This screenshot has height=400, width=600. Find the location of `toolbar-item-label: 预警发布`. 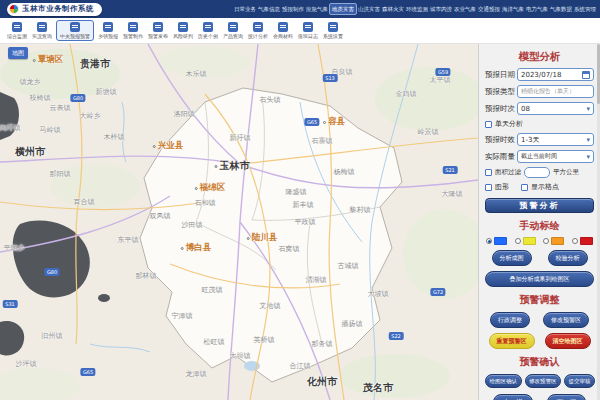

toolbar-item-label: 预警发布 is located at coordinates (158, 36).